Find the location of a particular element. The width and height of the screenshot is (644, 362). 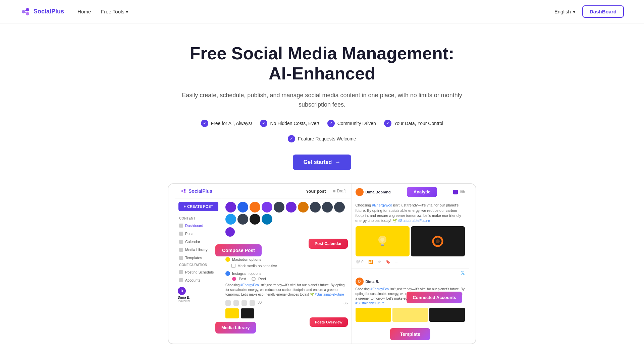

instagram-icon is located at coordinates (228, 274).